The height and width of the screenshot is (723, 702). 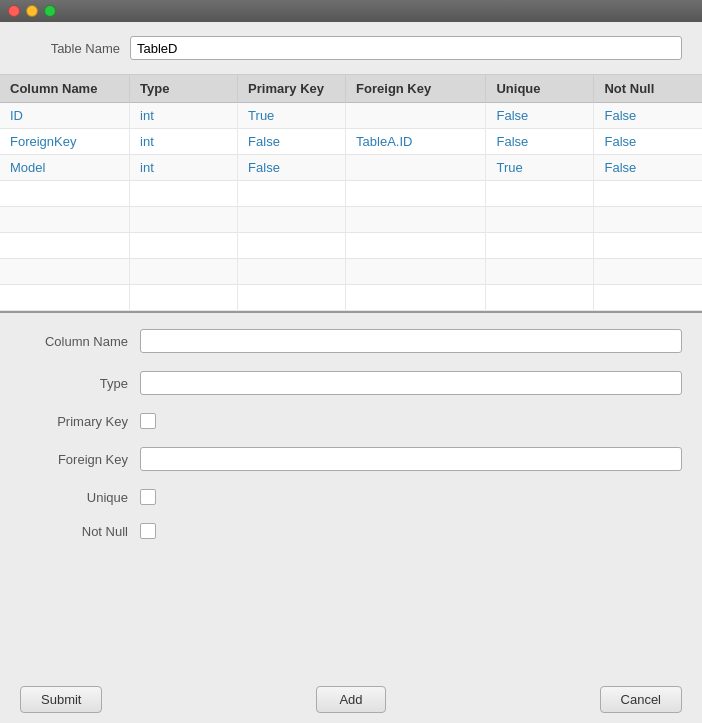 I want to click on header-column-name: Column Name, so click(x=65, y=89).